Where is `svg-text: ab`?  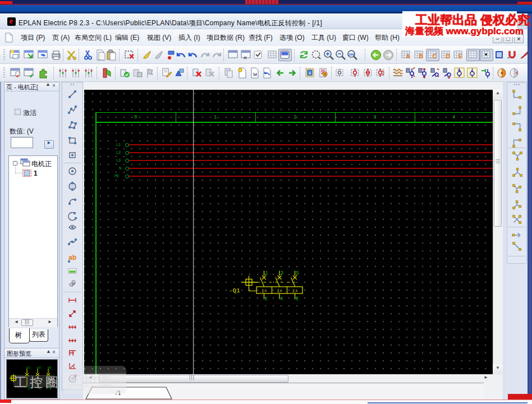
svg-text: ab is located at coordinates (72, 258).